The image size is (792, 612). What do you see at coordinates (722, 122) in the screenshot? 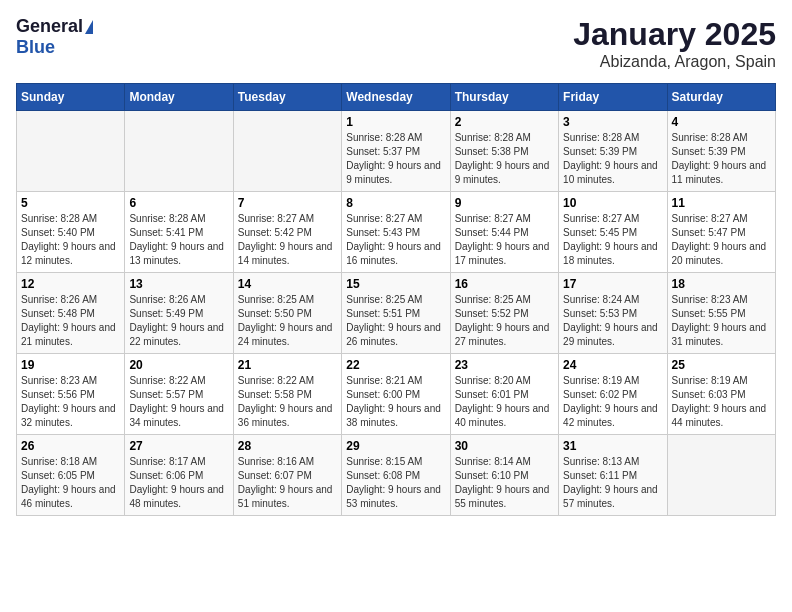
I see `day-number: 4` at bounding box center [722, 122].